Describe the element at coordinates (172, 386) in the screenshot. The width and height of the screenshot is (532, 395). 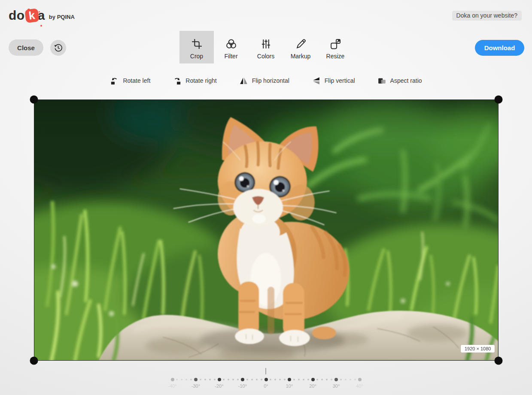
I see `ruler-degree-label: -40°` at that location.